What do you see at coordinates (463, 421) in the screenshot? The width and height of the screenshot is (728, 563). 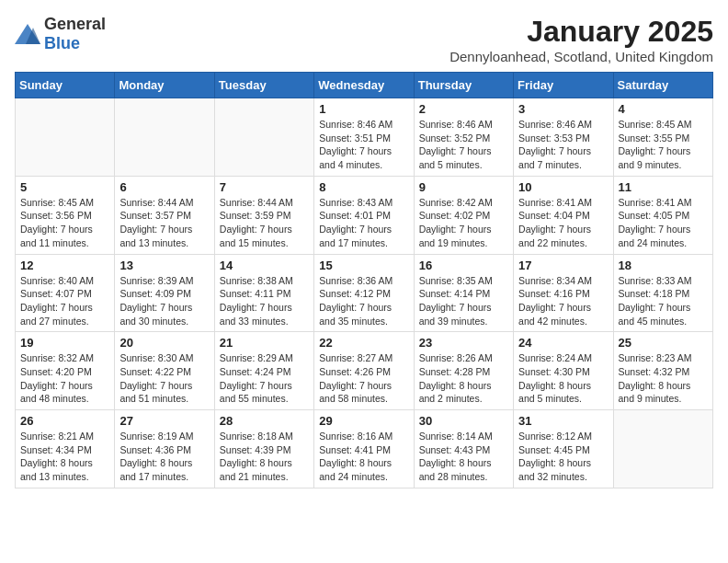 I see `day-number: 30` at bounding box center [463, 421].